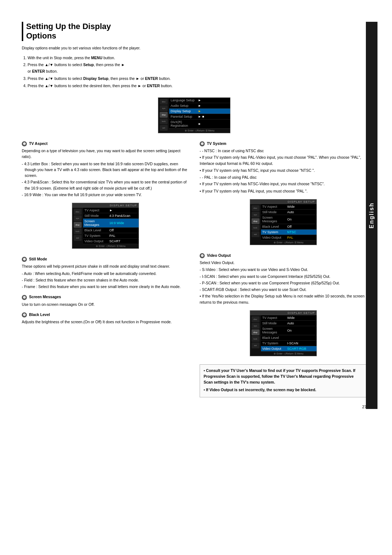  What do you see at coordinates (283, 256) in the screenshot?
I see `video-output-heading: ❻ Video Output` at bounding box center [283, 256].